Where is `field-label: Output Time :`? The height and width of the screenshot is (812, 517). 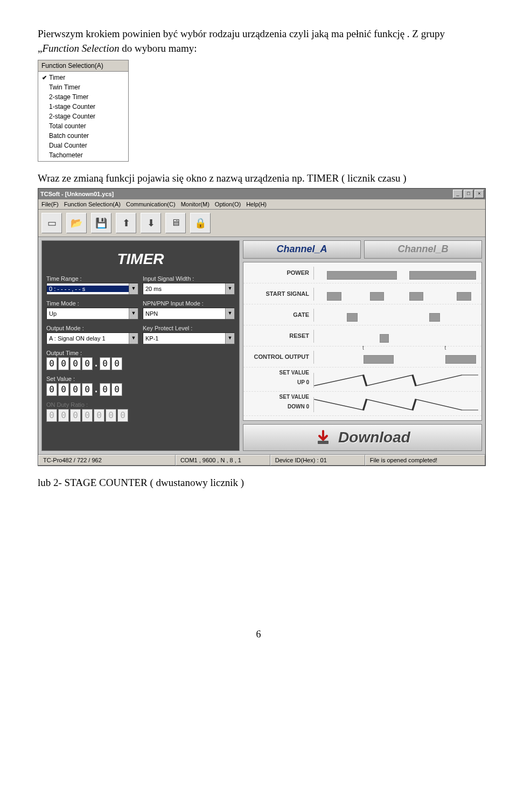
field-label: Output Time : is located at coordinates (93, 353).